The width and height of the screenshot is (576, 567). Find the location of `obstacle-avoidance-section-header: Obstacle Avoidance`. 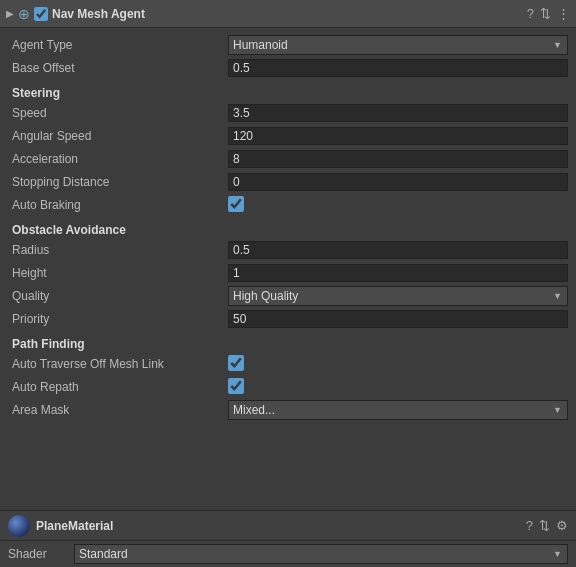

obstacle-avoidance-section-header: Obstacle Avoidance is located at coordinates (288, 228).